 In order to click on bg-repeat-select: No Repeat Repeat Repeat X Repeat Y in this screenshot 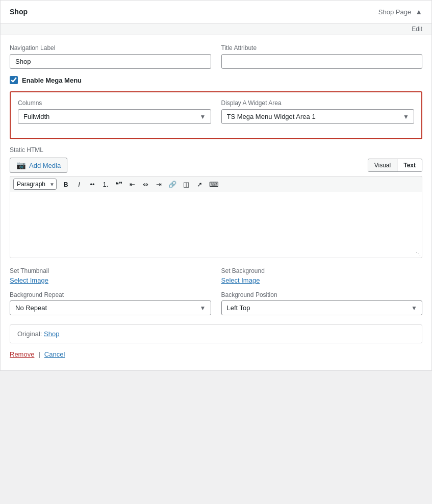, I will do `click(110, 308)`.